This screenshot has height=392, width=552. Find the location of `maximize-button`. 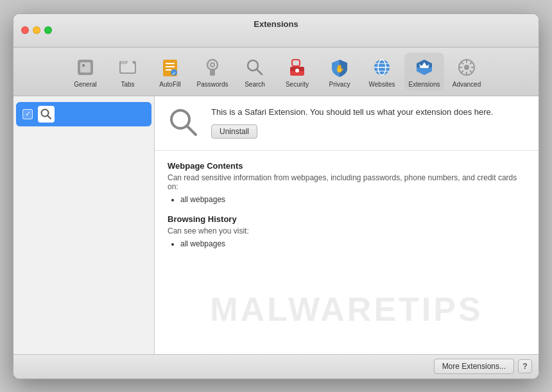

maximize-button is located at coordinates (48, 30).